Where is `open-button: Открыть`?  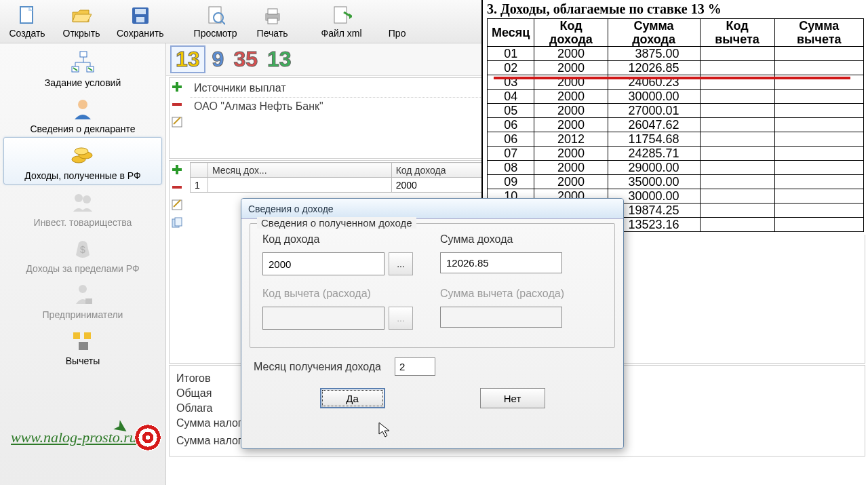
open-button: Открыть is located at coordinates (81, 22).